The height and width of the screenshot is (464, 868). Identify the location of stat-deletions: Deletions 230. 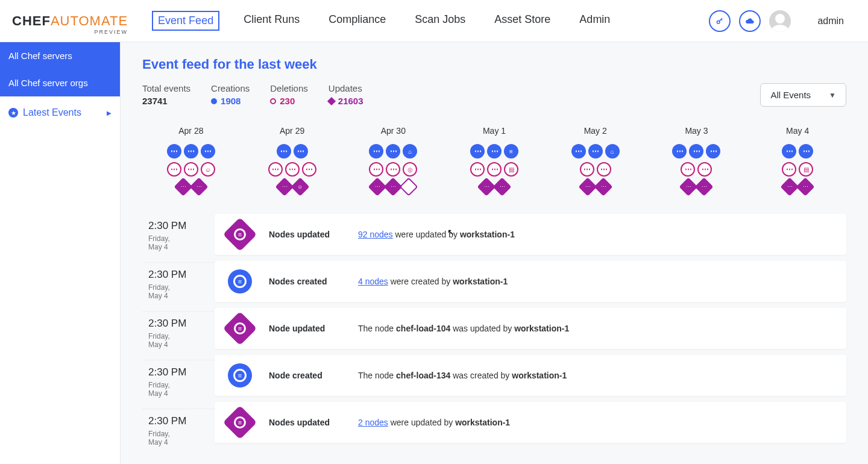
(289, 95).